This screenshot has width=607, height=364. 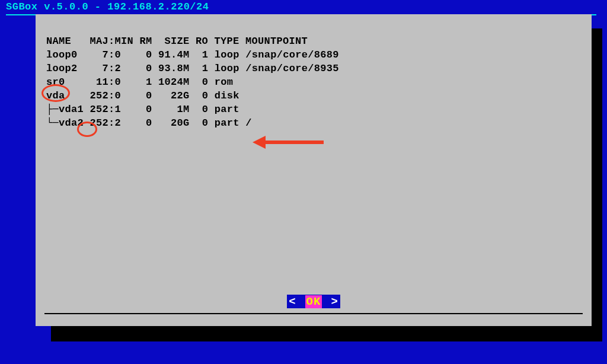 I want to click on ok-button-label: OK, so click(x=314, y=302).